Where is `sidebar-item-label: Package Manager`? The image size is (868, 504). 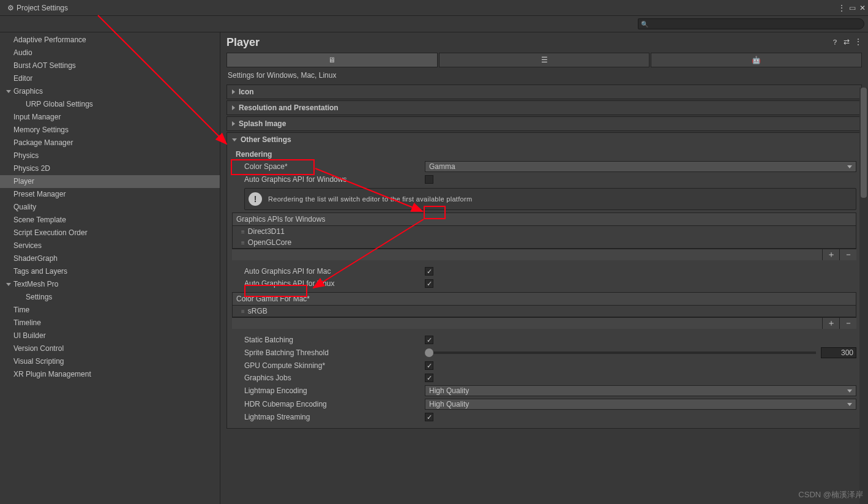 sidebar-item-label: Package Manager is located at coordinates (43, 143).